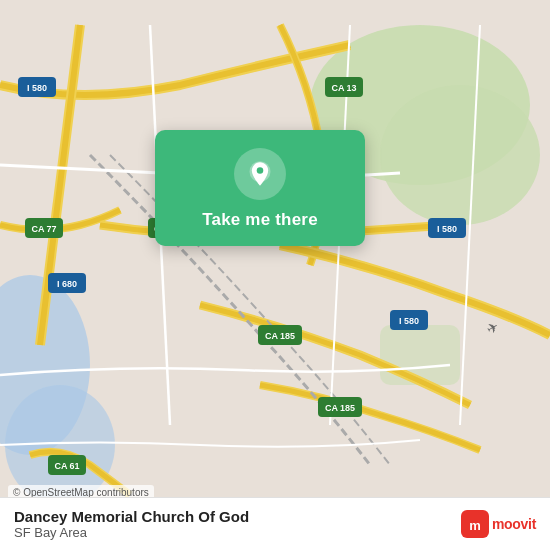  I want to click on svg-text: CA 61, so click(66, 466).